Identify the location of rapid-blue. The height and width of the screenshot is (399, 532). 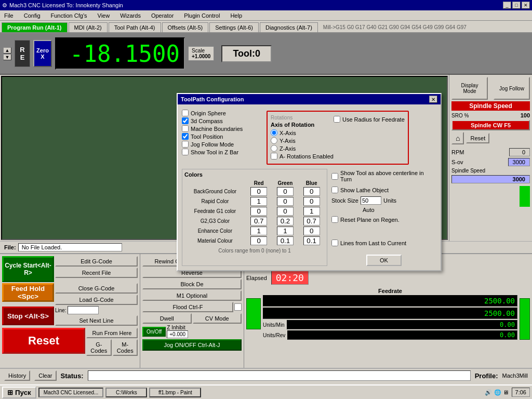
(312, 202).